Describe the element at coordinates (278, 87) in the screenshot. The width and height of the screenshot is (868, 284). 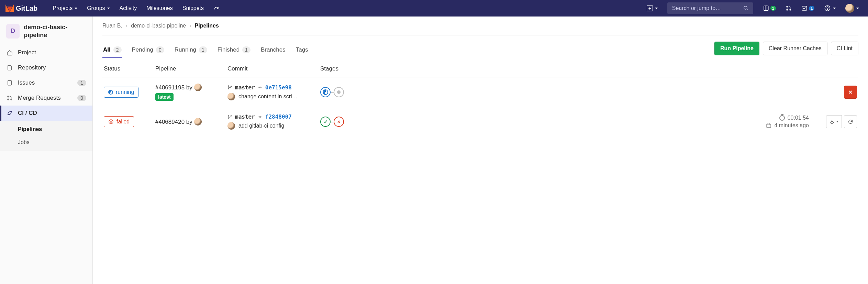
I see `commit-sha: 0e715e98` at that location.